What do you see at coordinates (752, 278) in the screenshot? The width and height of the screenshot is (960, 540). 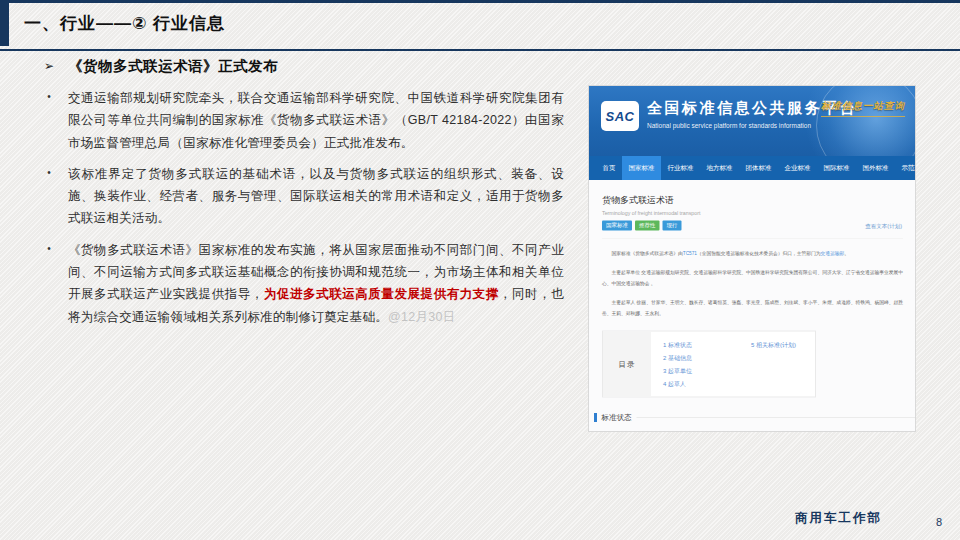 I see `standard-paragraph: 主要起草单位 交通运输部规划研究院、交通运输部科学研究院、中国铁道科学研究院集团…` at bounding box center [752, 278].